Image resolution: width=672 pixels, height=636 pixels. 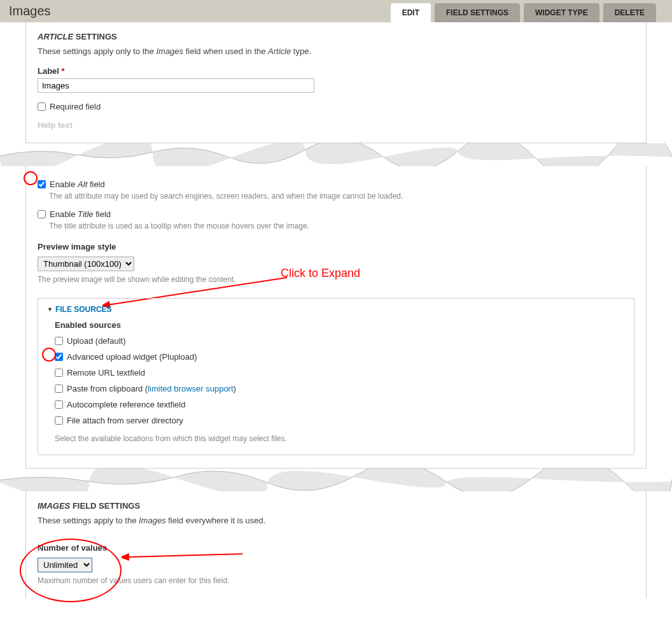 I want to click on required-field-label: Required field, so click(x=75, y=107).